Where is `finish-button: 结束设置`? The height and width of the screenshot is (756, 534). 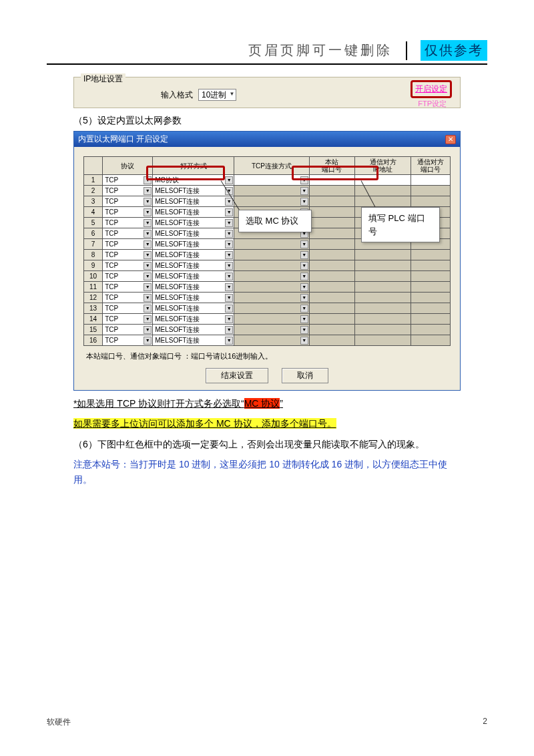 finish-button: 结束设置 is located at coordinates (237, 375).